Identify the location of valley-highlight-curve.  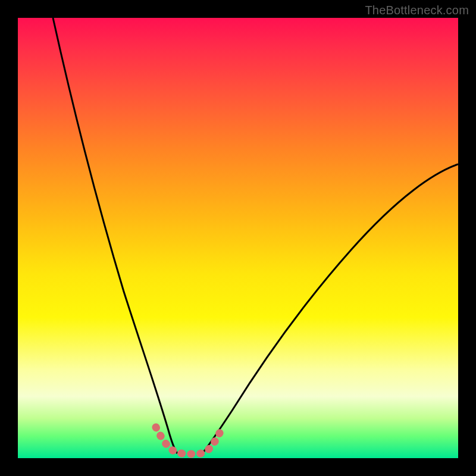
(189, 440).